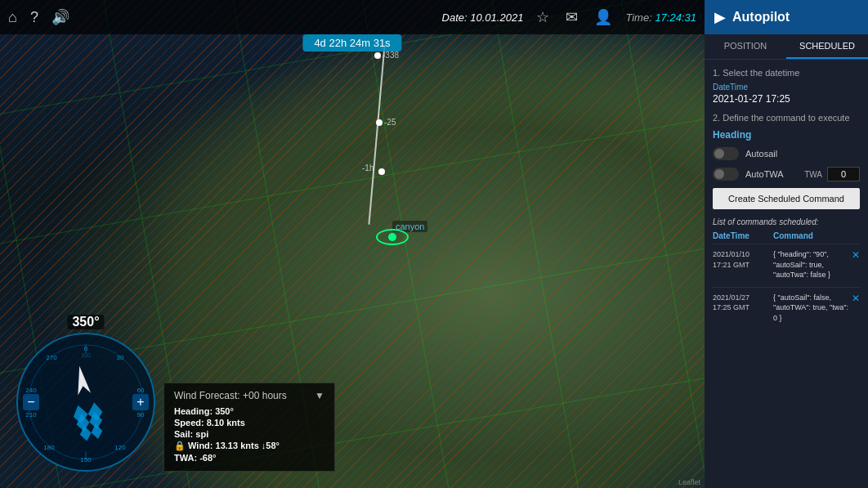 This screenshot has height=488, width=868. Describe the element at coordinates (249, 434) in the screenshot. I see `wind-sail: Sail: spi` at that location.